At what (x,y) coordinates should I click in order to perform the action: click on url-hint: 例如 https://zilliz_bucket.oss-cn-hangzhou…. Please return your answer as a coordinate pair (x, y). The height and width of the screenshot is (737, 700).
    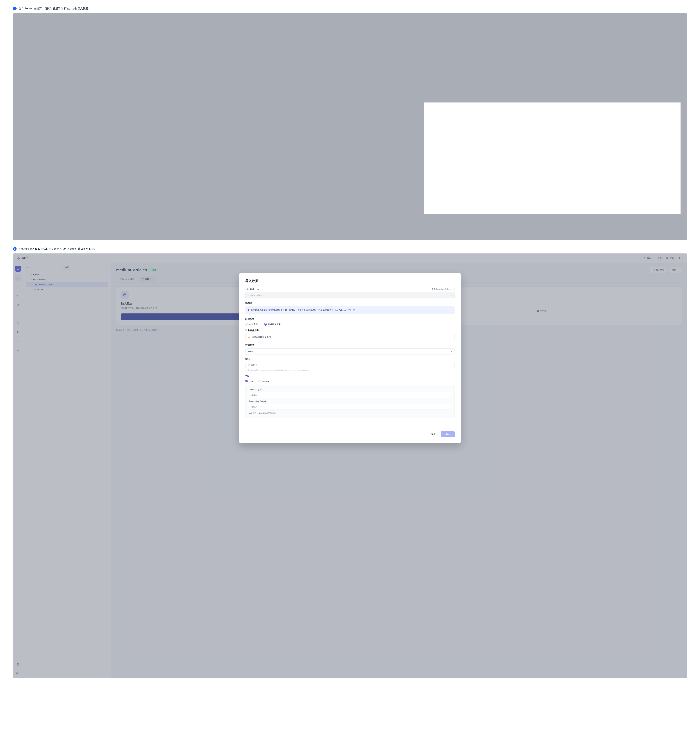
    Looking at the image, I should click on (350, 370).